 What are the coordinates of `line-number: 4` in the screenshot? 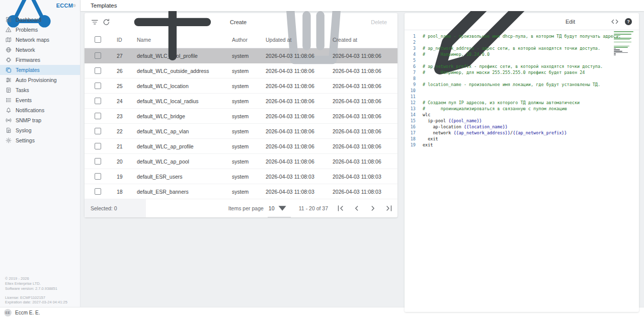 It's located at (410, 54).